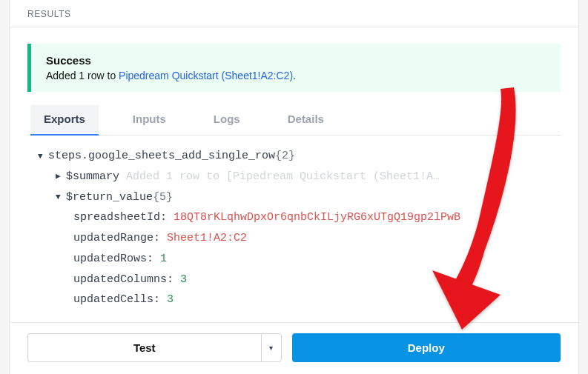  I want to click on tree-kv-value: 18QT8rKLqhwDpxOr6qnbCkILjyRG6xUTgQ19gp2l…, so click(317, 218).